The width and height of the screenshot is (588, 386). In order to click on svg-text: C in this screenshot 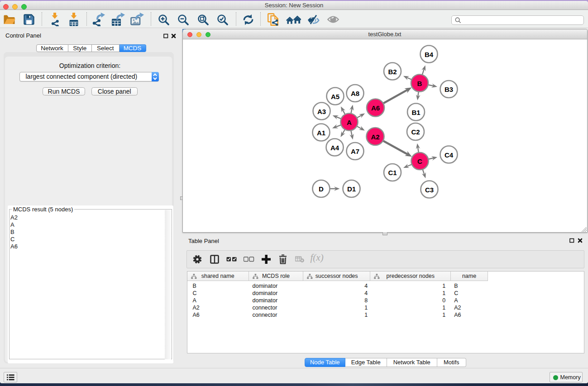, I will do `click(420, 161)`.